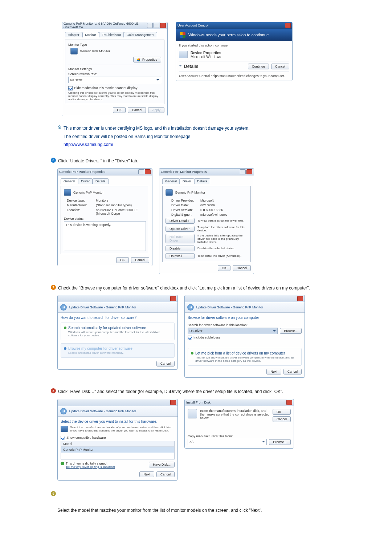  I want to click on note-link: http://www.samsung.com/, so click(157, 145).